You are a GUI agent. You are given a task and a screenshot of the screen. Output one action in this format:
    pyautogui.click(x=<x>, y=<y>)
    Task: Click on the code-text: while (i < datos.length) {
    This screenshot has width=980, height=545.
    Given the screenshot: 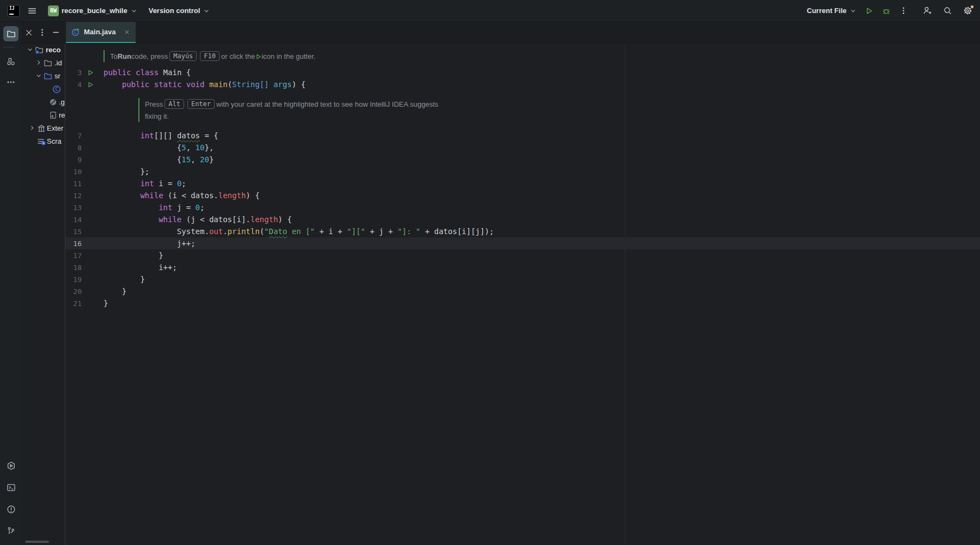 What is the action you would take?
    pyautogui.click(x=182, y=195)
    